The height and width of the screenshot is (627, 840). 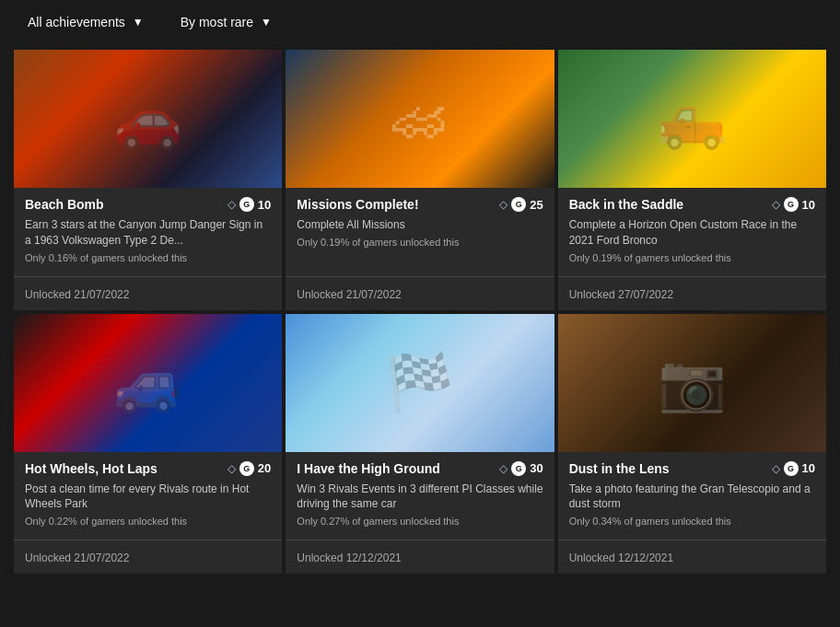 I want to click on sort-dropdown: By most rare ▼, so click(x=227, y=22).